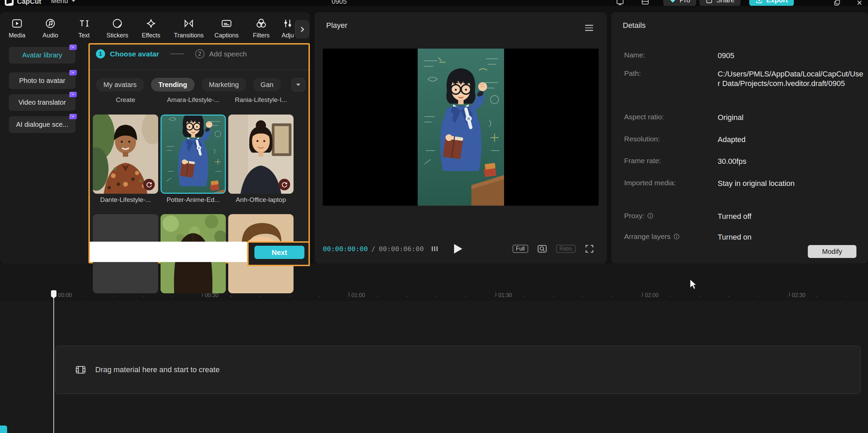 Image resolution: width=868 pixels, height=433 pixels. What do you see at coordinates (42, 124) in the screenshot?
I see `sidebar-item-ai-dialogue-scene: AI dialogue sce...` at bounding box center [42, 124].